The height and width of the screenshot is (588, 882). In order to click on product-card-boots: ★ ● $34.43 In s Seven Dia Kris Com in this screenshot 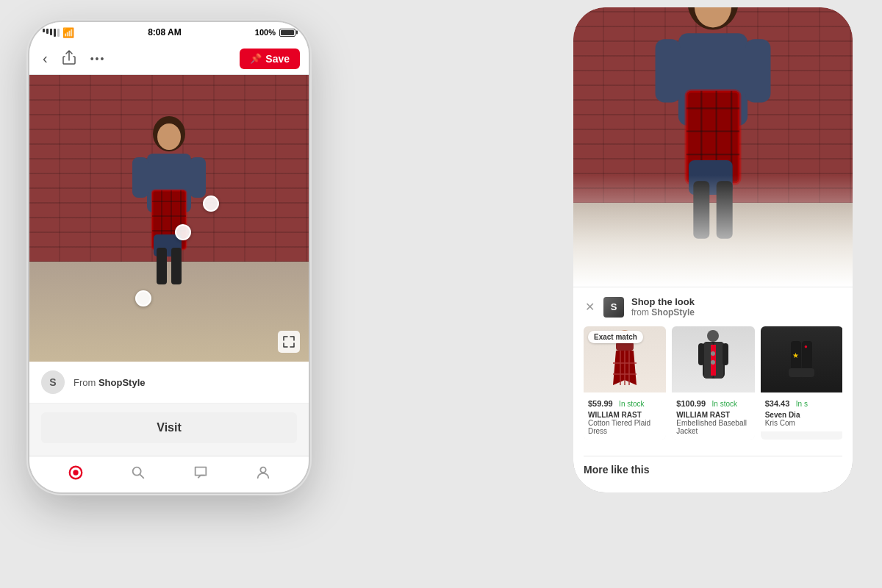, I will do `click(801, 383)`.